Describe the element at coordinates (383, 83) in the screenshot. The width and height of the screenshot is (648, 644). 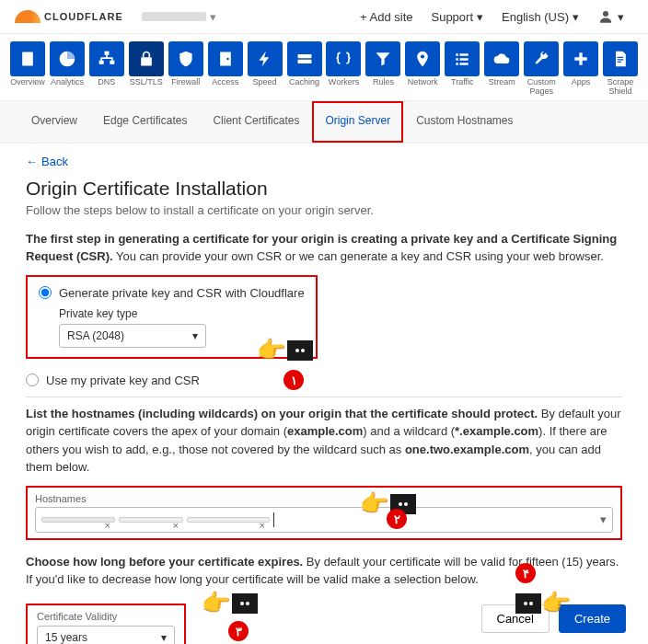
I see `nav-label: Rules` at that location.